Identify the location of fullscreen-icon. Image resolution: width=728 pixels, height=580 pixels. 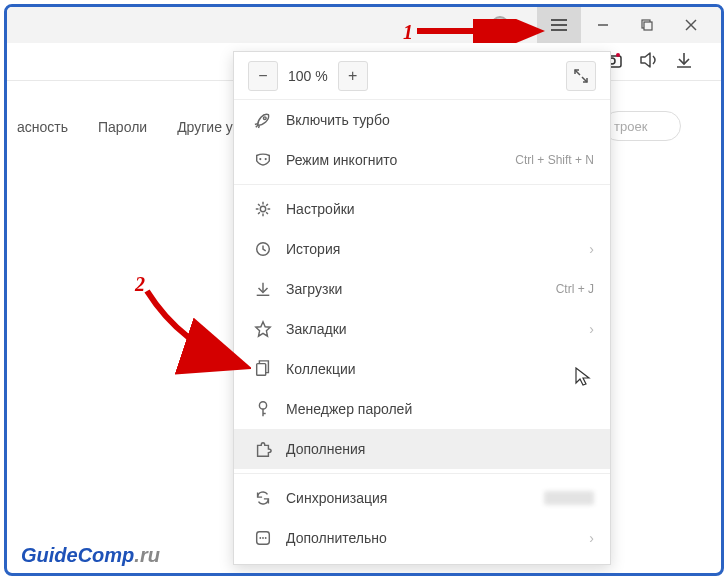
(581, 76).